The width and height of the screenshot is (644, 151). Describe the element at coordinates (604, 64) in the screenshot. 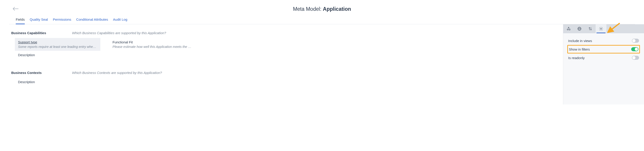

I see `side-panel: Include in viewsShow in filtersIs readon…` at that location.